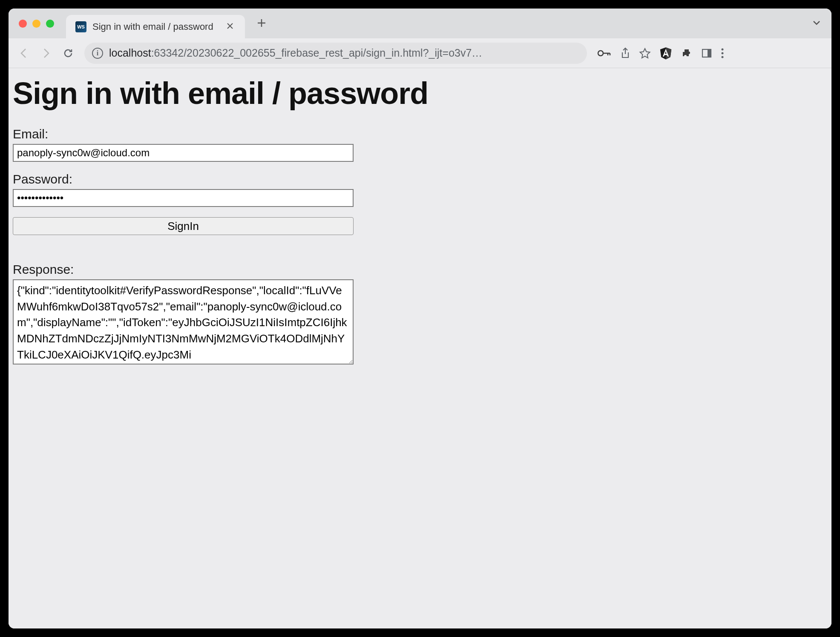  What do you see at coordinates (37, 24) in the screenshot?
I see `window-controls` at bounding box center [37, 24].